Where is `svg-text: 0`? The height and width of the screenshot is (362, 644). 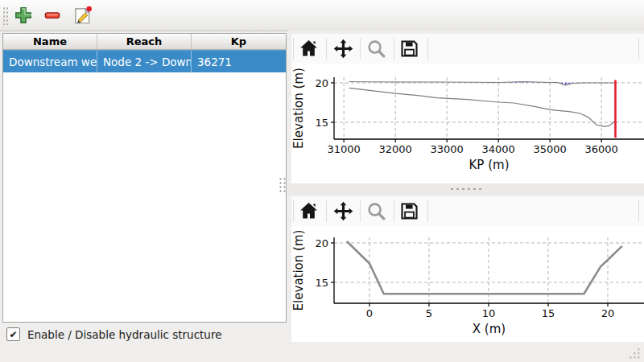
svg-text: 0 is located at coordinates (369, 314).